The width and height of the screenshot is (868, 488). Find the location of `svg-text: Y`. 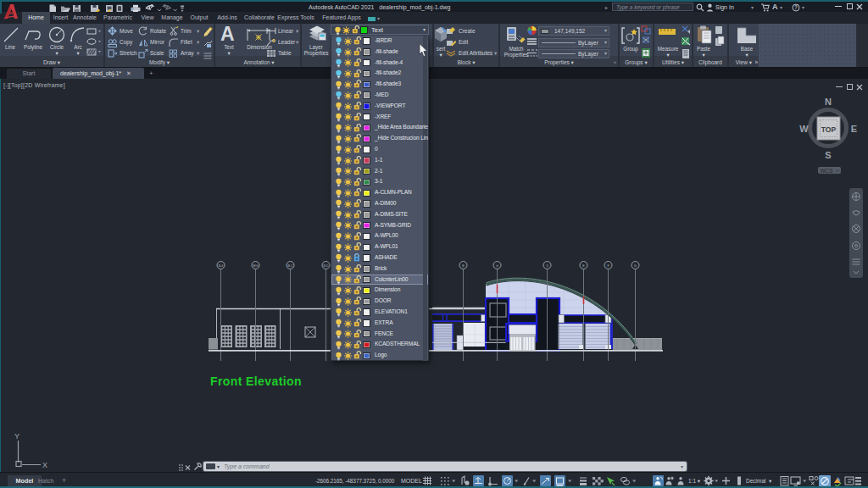

svg-text: Y is located at coordinates (17, 436).